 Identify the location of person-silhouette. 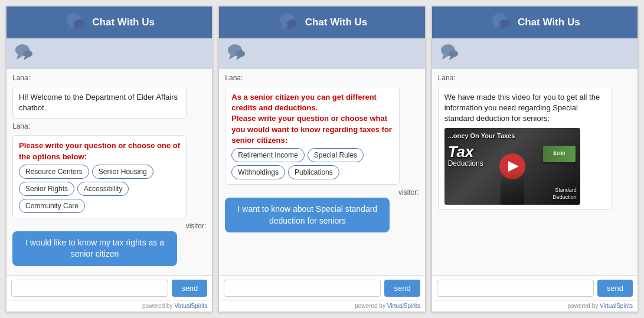
(512, 187).